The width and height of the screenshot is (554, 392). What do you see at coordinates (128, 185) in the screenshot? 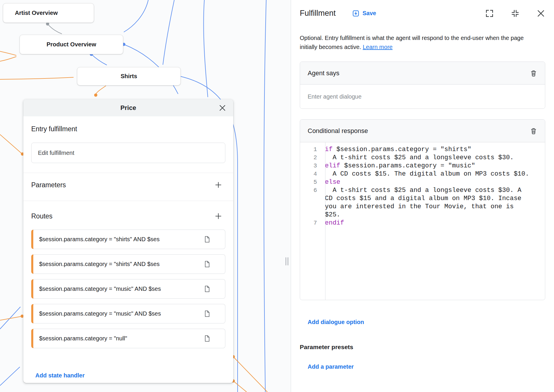
I see `parameters-row: Parameters` at bounding box center [128, 185].